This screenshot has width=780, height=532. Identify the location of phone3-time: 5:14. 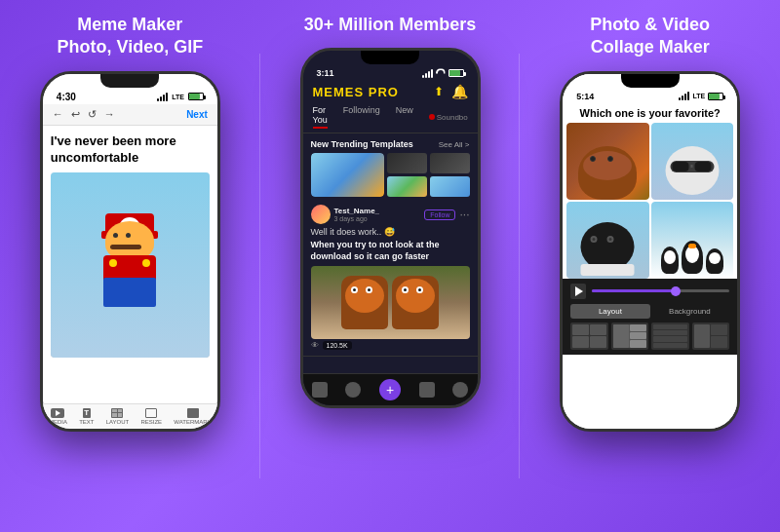
(585, 96).